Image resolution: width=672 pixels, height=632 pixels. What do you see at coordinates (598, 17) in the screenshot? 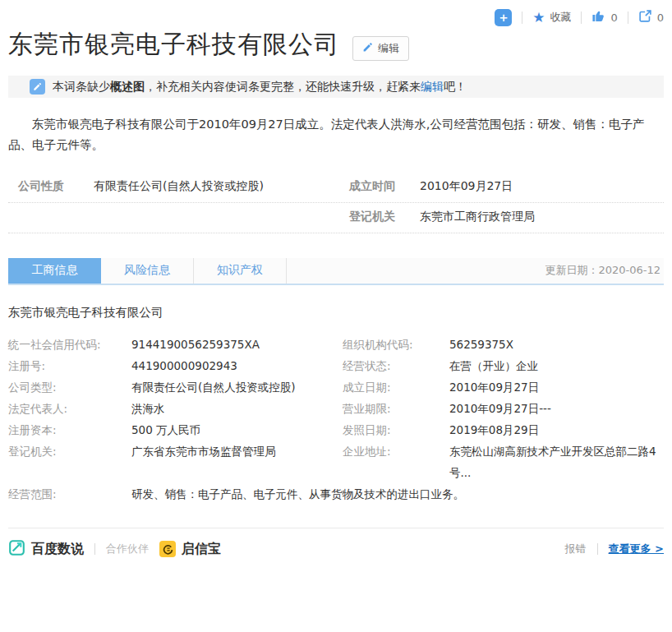
I see `thumbs-up-icon` at bounding box center [598, 17].